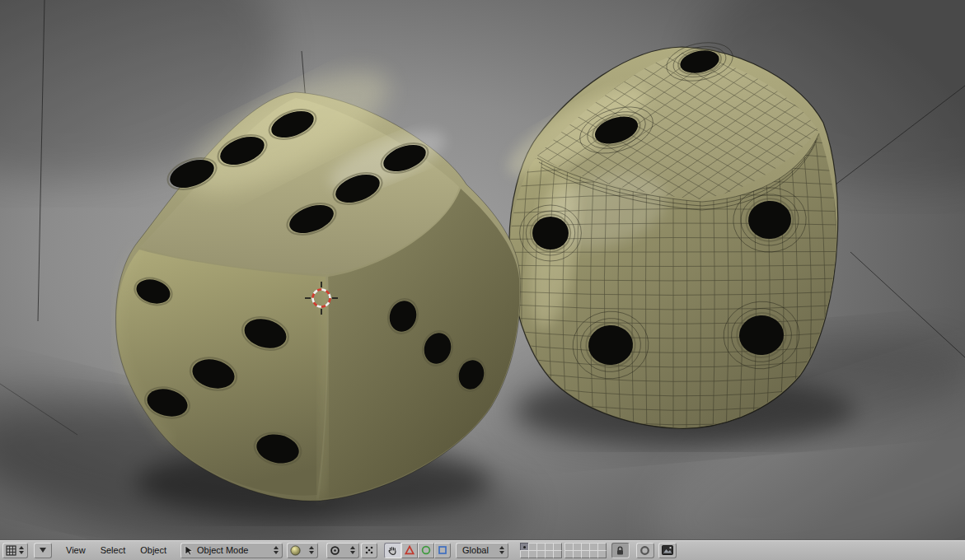  What do you see at coordinates (295, 550) in the screenshot?
I see `draw-type-sphere-icon` at bounding box center [295, 550].